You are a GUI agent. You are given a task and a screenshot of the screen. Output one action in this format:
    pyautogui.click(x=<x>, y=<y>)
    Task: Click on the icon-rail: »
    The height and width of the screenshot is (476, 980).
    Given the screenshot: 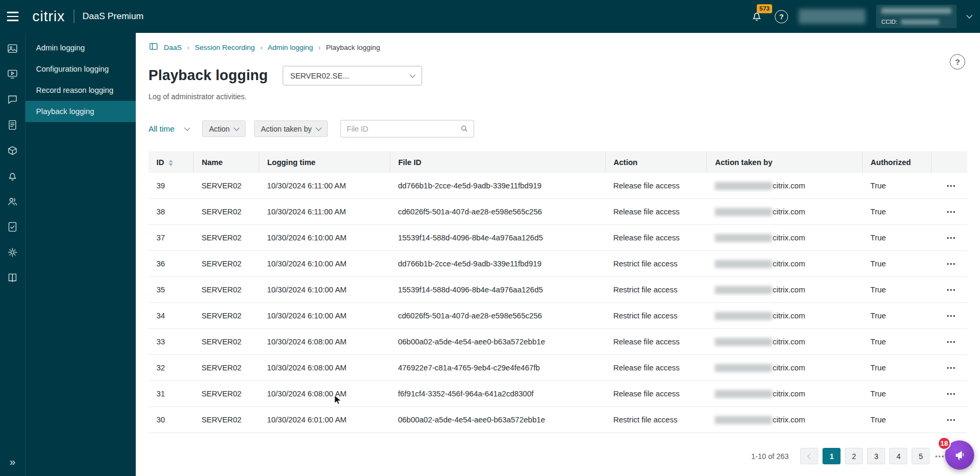 What is the action you would take?
    pyautogui.click(x=13, y=255)
    